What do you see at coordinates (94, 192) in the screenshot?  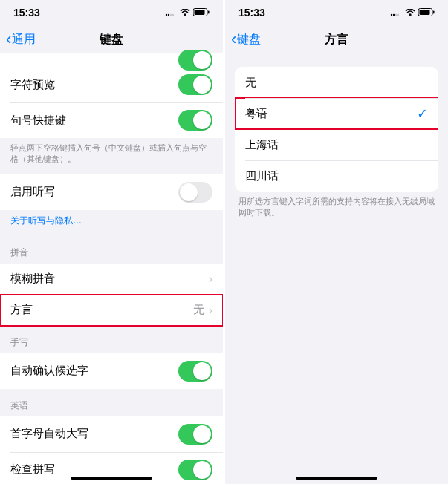 I see `enable-dictation-label: 启用听写` at bounding box center [94, 192].